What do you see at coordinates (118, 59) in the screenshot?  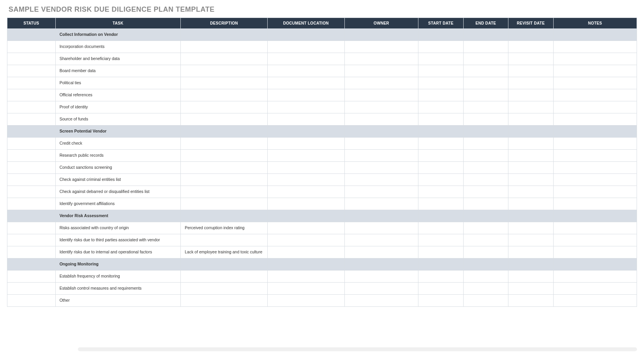 I see `cell-task: Shareholder and beneficiary data` at bounding box center [118, 59].